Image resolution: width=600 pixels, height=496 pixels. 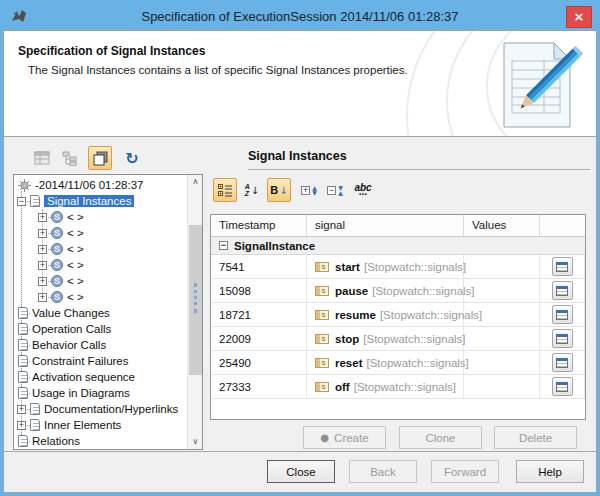 I want to click on back-button: Back, so click(x=383, y=472).